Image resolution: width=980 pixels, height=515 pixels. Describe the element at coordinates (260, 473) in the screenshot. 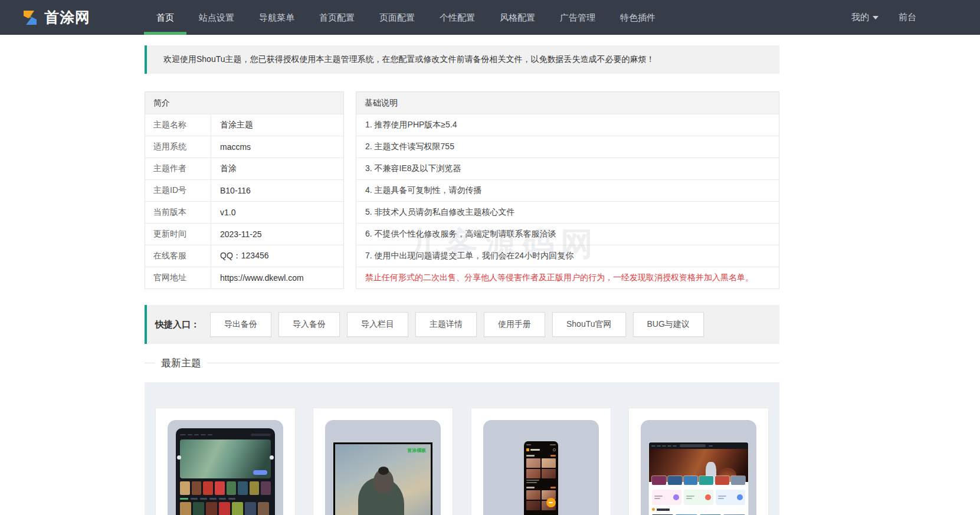

I see `preview-banner-button` at that location.